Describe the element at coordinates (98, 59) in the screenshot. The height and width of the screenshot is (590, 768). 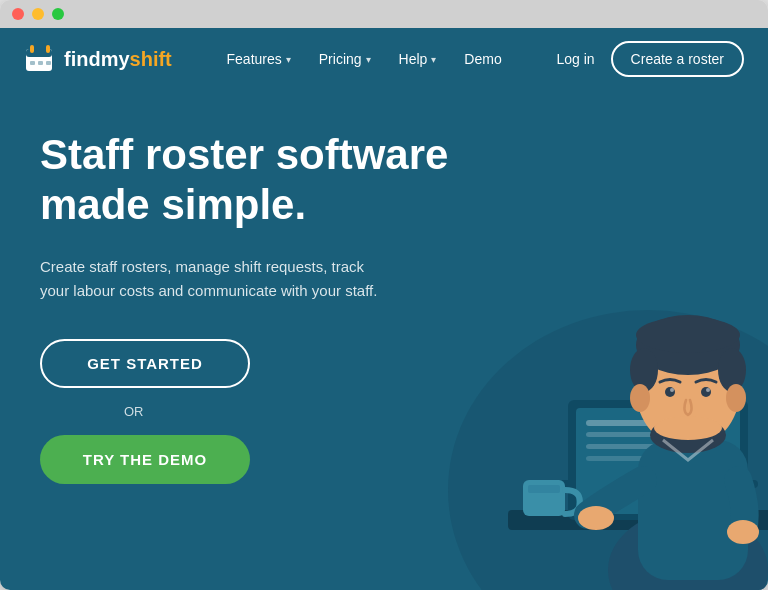
I see `logo: findmyshift` at that location.